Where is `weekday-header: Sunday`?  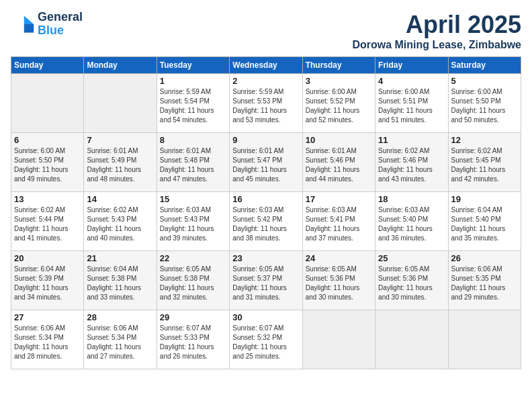 weekday-header: Sunday is located at coordinates (48, 66).